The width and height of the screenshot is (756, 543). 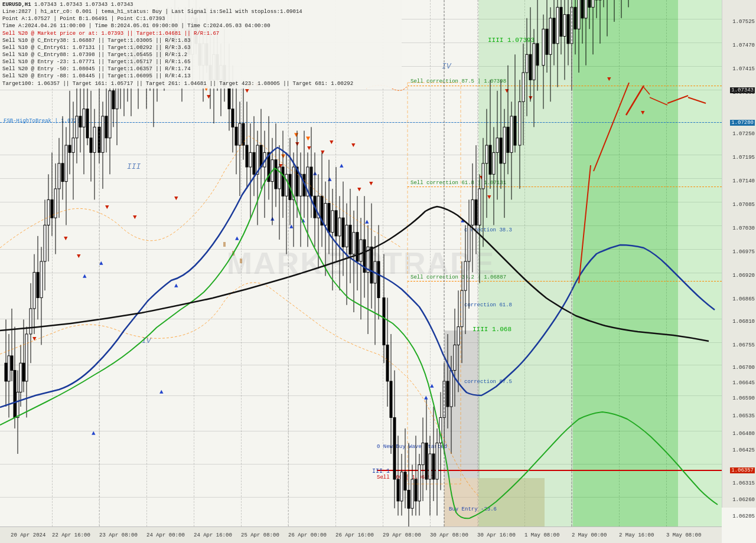 What do you see at coordinates (201, 44) in the screenshot?
I see `info-panel: EURUSD,H1 1.07343 1.07343 1.07343 1.0734…` at bounding box center [201, 44].